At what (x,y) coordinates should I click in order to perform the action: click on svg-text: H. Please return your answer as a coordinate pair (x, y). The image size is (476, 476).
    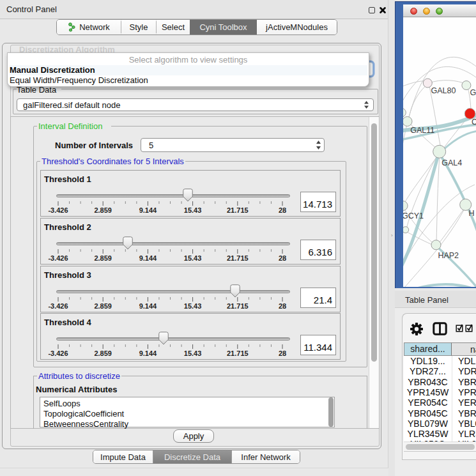
    Looking at the image, I should click on (472, 213).